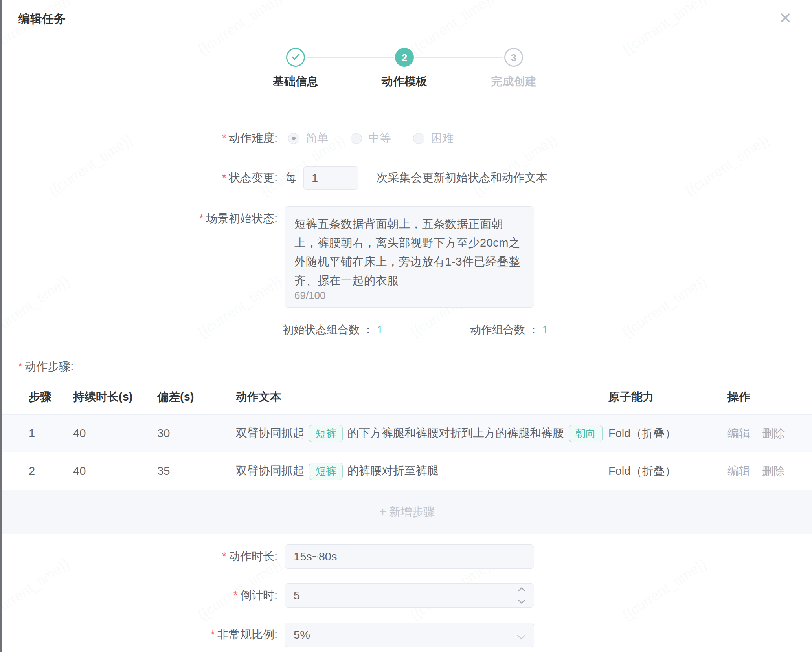 The image size is (812, 652). Describe the element at coordinates (317, 138) in the screenshot. I see `radio-label: 简单` at that location.